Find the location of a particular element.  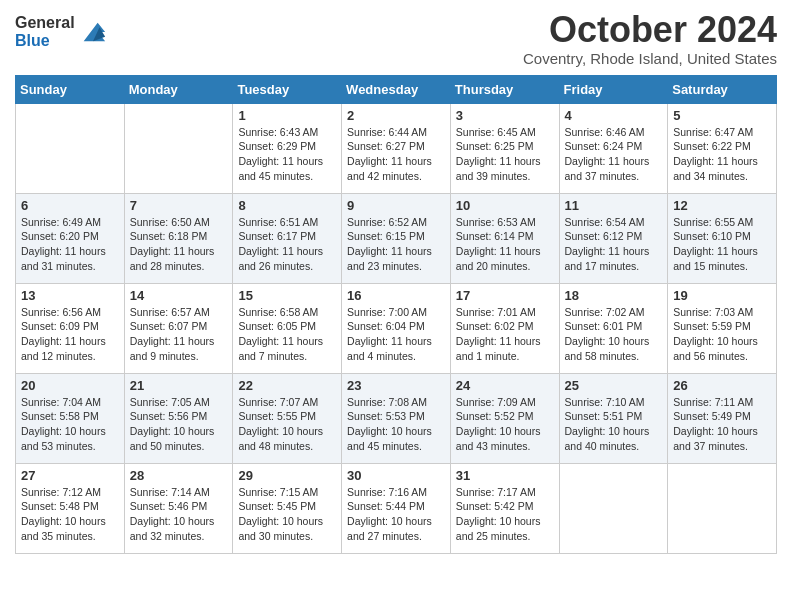

day-number: 31 is located at coordinates (505, 476).